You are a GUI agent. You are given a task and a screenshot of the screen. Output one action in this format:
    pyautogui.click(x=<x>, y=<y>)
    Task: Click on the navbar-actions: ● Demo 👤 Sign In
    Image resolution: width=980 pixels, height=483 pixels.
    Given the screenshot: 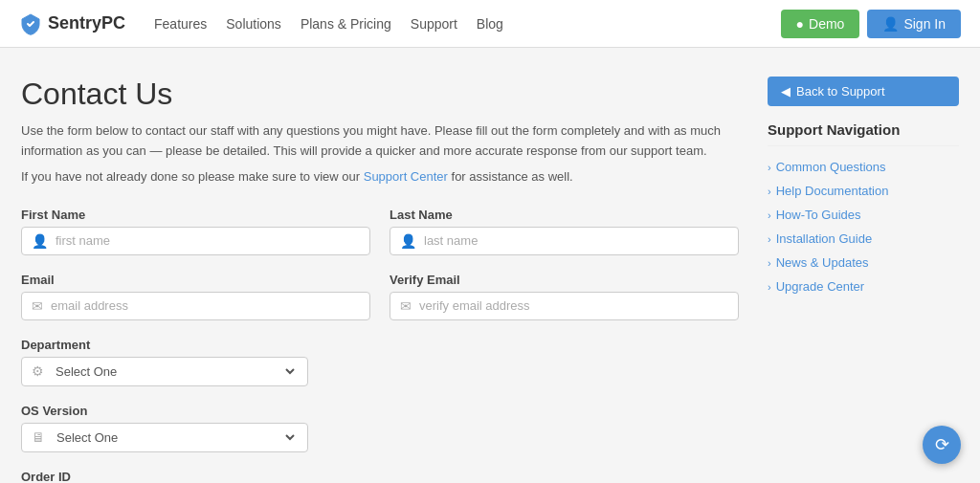 What is the action you would take?
    pyautogui.click(x=871, y=24)
    